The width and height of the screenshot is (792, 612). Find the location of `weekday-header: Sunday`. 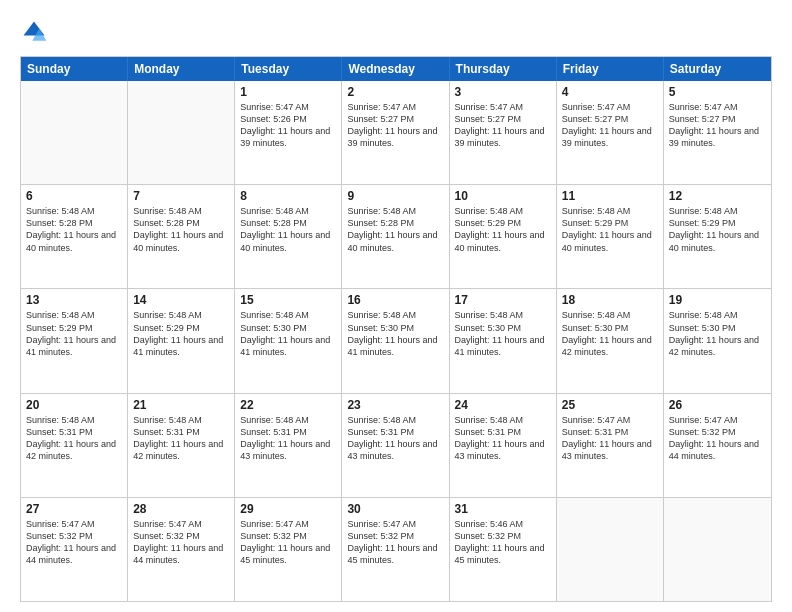

weekday-header: Sunday is located at coordinates (74, 69).